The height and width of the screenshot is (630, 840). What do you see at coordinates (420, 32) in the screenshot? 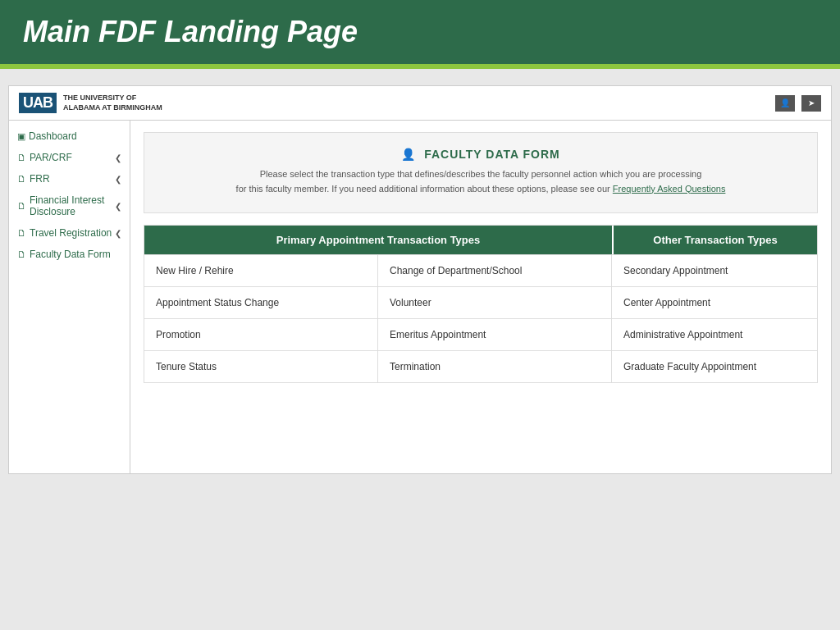
I see `page-title: Main FDF Landing Page` at bounding box center [420, 32].